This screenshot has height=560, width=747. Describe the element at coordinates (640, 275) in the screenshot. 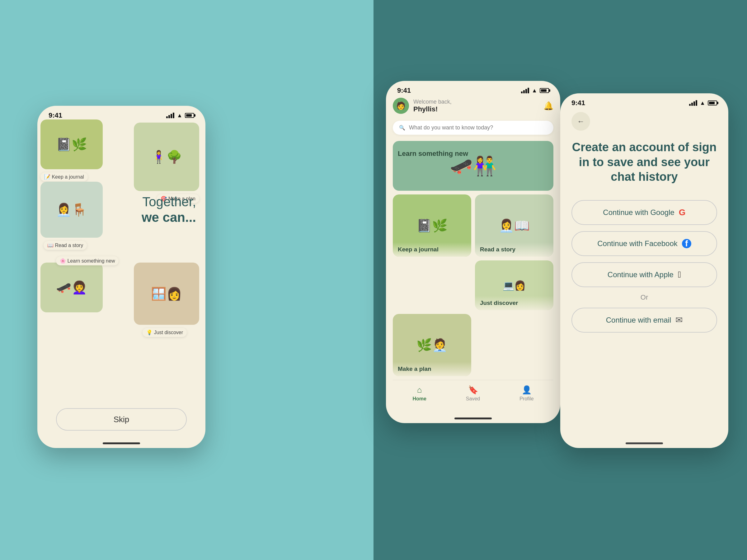

I see `apple-button-label: Continue with Apple` at that location.